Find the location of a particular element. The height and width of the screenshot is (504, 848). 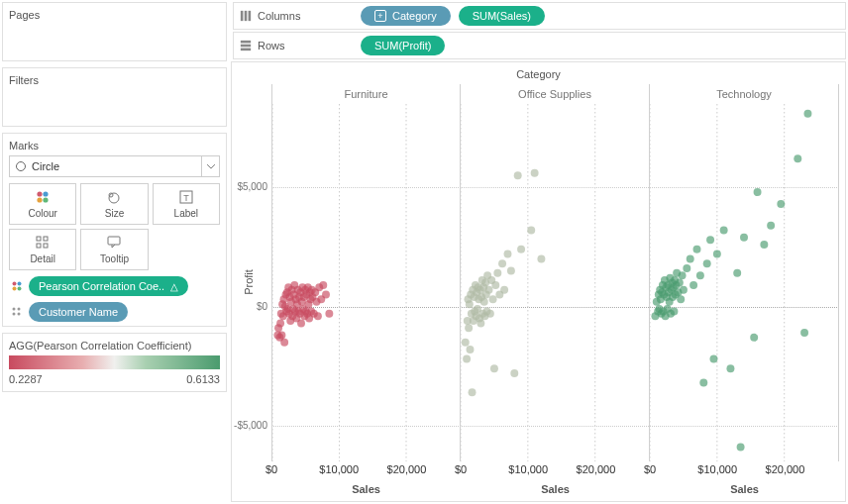

tooltip-button: Tooltip is located at coordinates (114, 250).